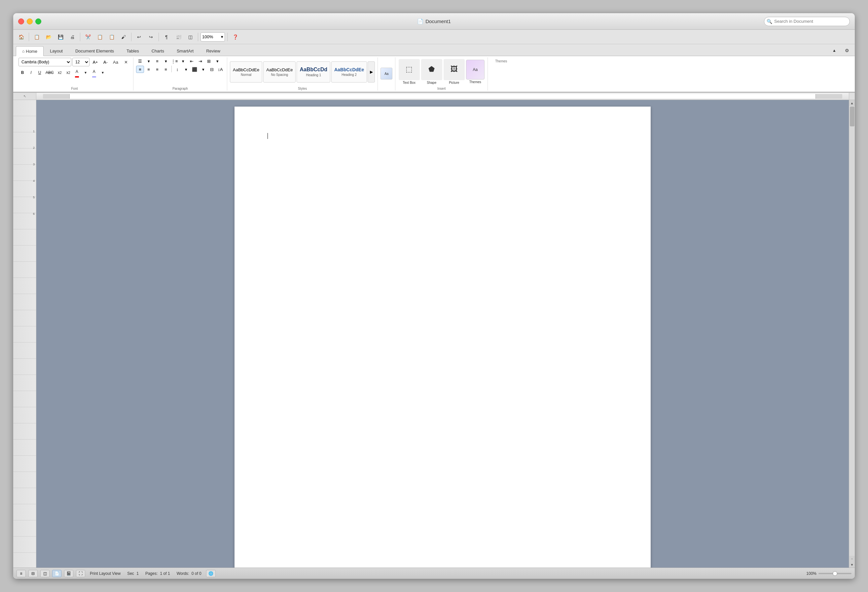 Image resolution: width=868 pixels, height=592 pixels. I want to click on view-btn-focus: ⛶, so click(81, 573).